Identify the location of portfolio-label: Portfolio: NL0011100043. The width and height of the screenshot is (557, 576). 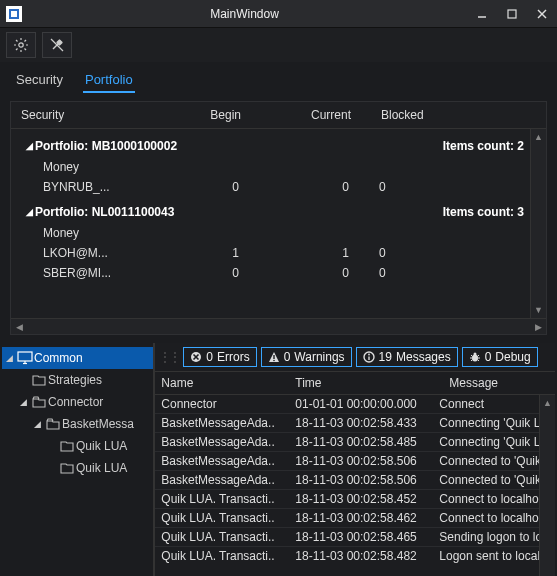
(104, 212).